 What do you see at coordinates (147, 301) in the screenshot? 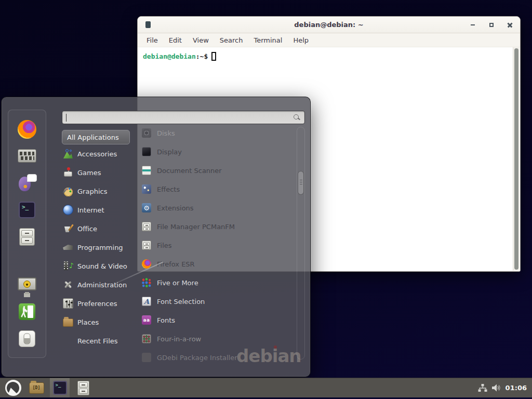
I see `font-selection-icon` at bounding box center [147, 301].